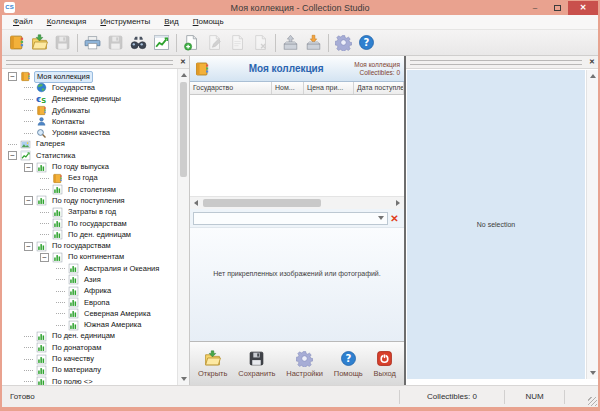  What do you see at coordinates (557, 8) in the screenshot?
I see `maximize-button` at bounding box center [557, 8].